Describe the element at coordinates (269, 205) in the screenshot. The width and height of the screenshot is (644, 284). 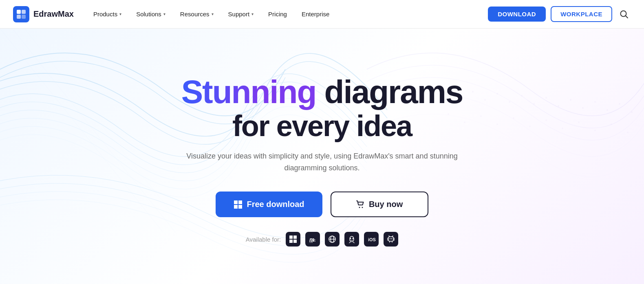
I see `free-download-button: Free download` at that location.